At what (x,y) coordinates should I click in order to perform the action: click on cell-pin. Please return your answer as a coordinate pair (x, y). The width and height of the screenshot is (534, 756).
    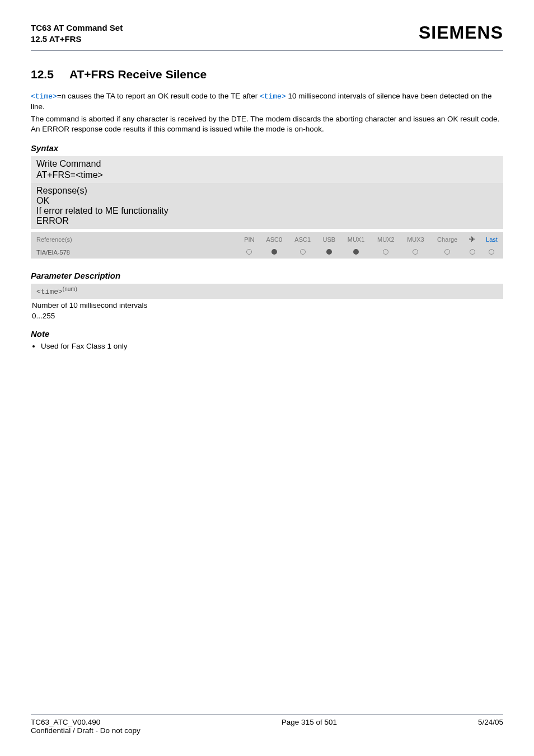
    Looking at the image, I should click on (249, 252).